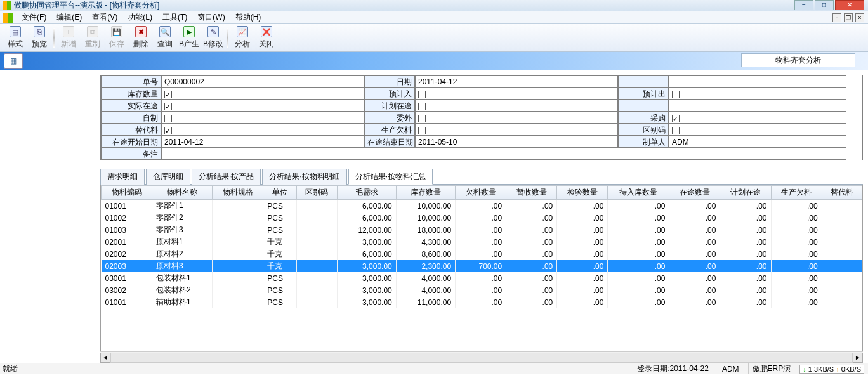  Describe the element at coordinates (213, 38) in the screenshot. I see `toolbar-B修改: ✎B修改` at that location.